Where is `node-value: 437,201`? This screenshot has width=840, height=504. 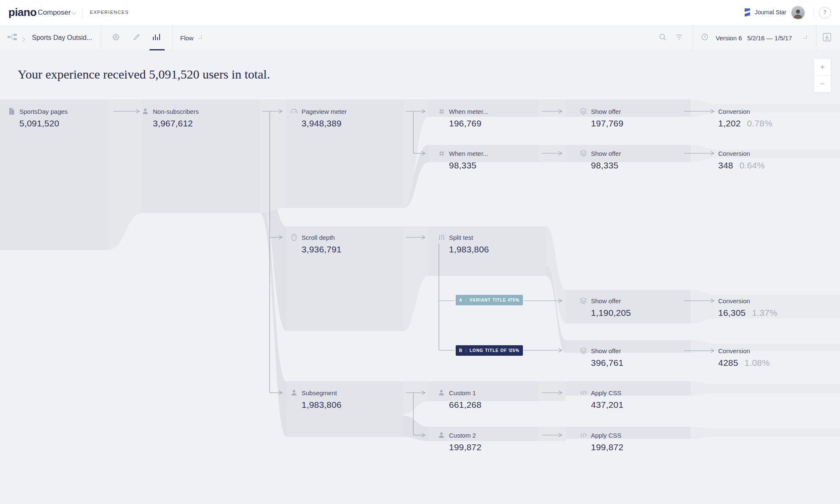 node-value: 437,201 is located at coordinates (607, 405).